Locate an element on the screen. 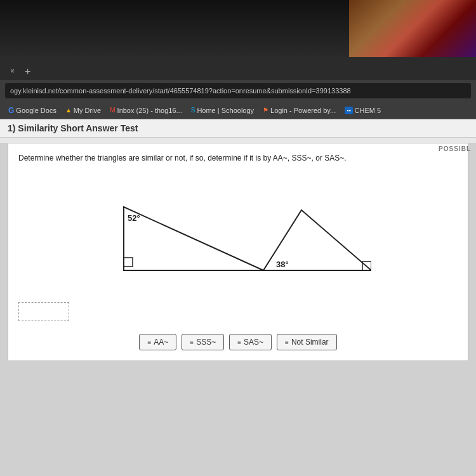 Image resolution: width=476 pixels, height=476 pixels. google-docs-icon: G is located at coordinates (11, 110).